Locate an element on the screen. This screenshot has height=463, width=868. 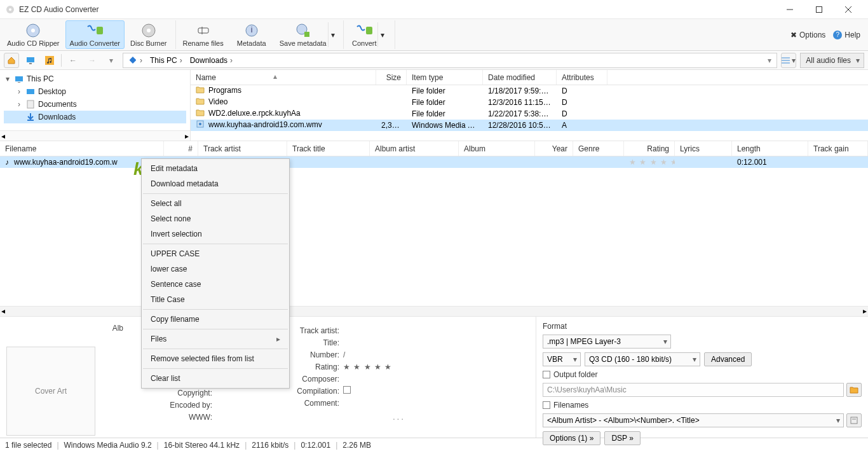
filenames-check: Filenames is located at coordinates (702, 405).